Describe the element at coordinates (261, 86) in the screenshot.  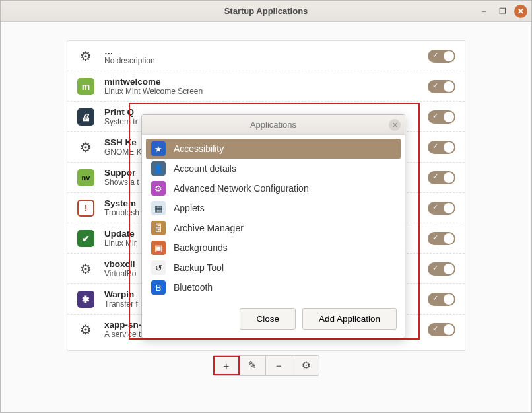
I see `row-text: mintwelcomeLinux Mint Welcome Screen` at that location.